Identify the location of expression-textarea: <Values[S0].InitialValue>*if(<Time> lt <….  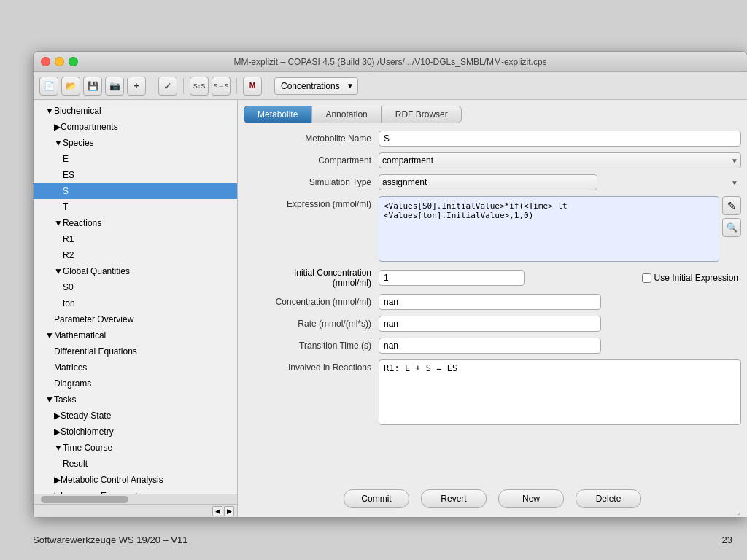
(549, 229).